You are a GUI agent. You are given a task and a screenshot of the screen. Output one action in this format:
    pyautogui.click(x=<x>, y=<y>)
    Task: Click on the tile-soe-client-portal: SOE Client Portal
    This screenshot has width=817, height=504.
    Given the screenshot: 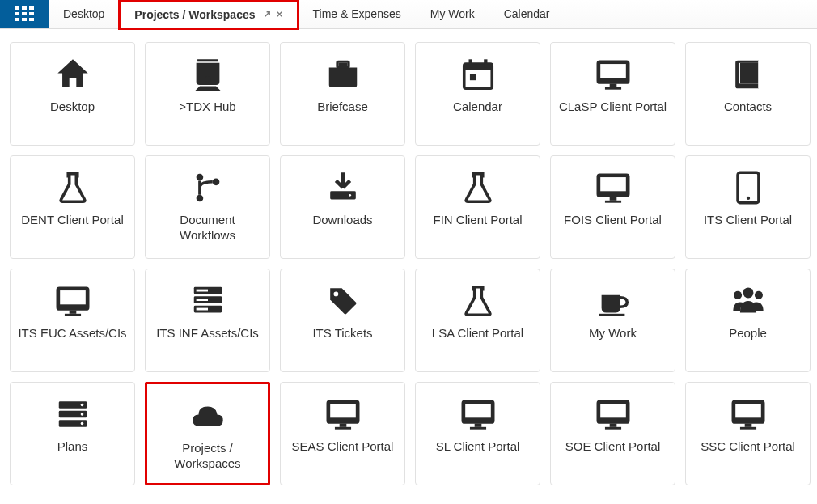 What is the action you would take?
    pyautogui.click(x=613, y=434)
    